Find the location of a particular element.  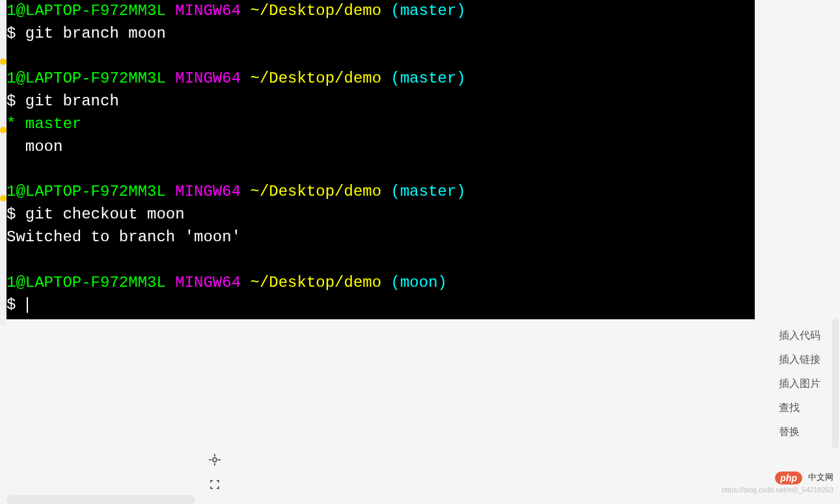

expand-icon is located at coordinates (215, 484).